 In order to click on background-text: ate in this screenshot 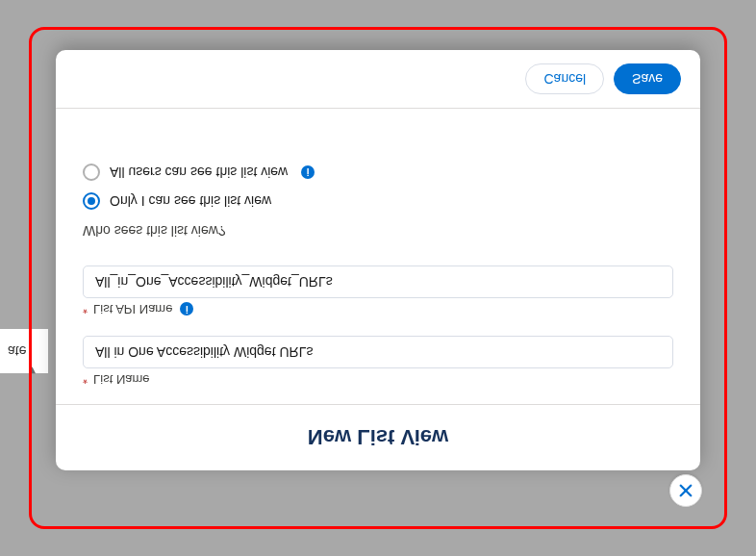, I will do `click(17, 351)`.